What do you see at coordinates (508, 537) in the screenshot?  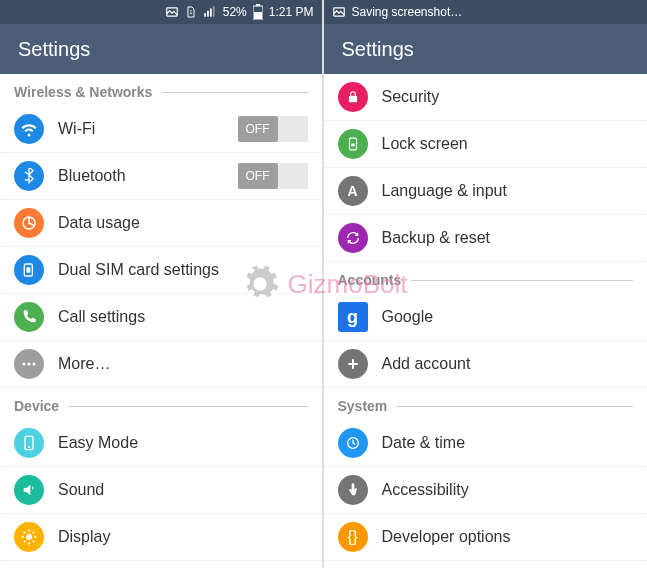 I see `developer-label: Developer options` at bounding box center [508, 537].